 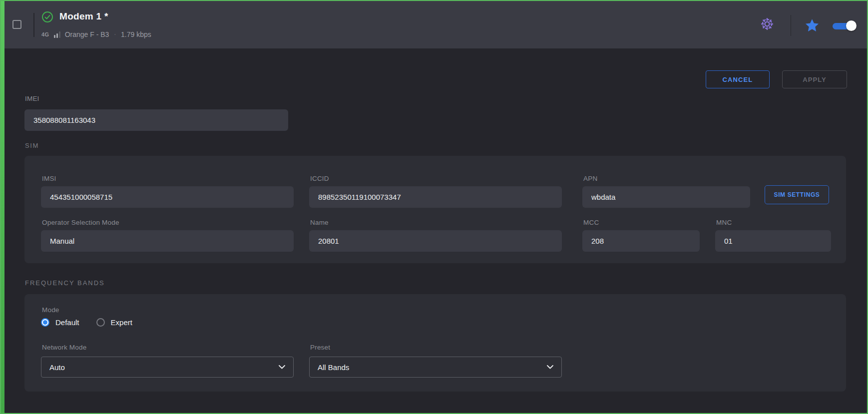 I want to click on selected-accent-strip, so click(x=3, y=207).